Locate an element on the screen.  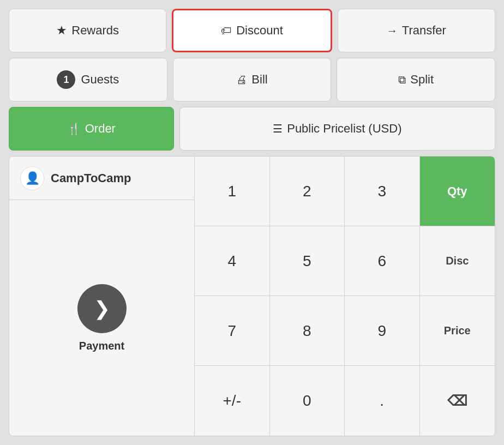
key-9: 9 is located at coordinates (382, 331).